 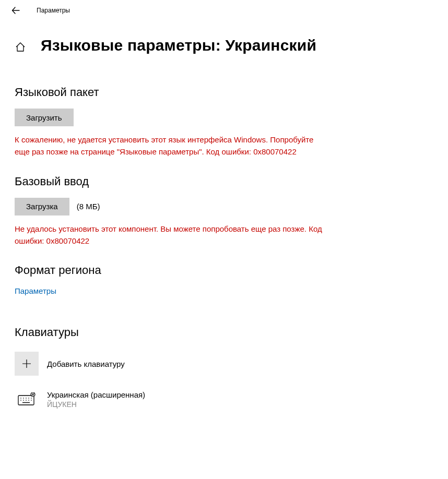 I want to click on page-title: Языковые параметры: Украинский, so click(x=179, y=45).